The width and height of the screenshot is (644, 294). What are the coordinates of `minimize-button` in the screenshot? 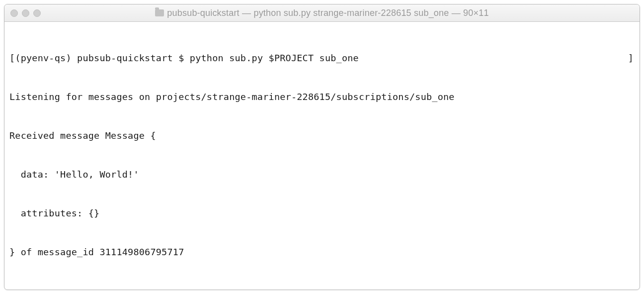 It's located at (26, 13).